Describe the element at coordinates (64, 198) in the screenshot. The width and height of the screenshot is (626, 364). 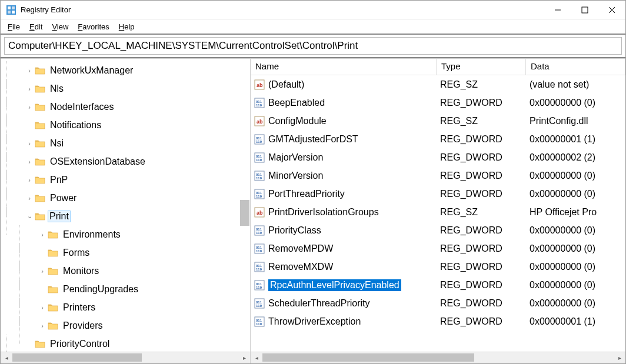
I see `tree-item-label: Power` at that location.